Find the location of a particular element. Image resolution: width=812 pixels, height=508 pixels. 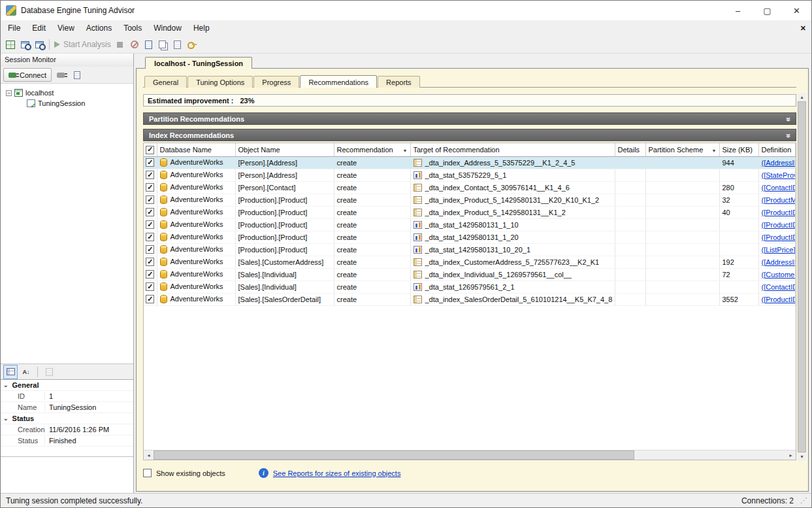

close-document-icon: ✕ is located at coordinates (804, 29).